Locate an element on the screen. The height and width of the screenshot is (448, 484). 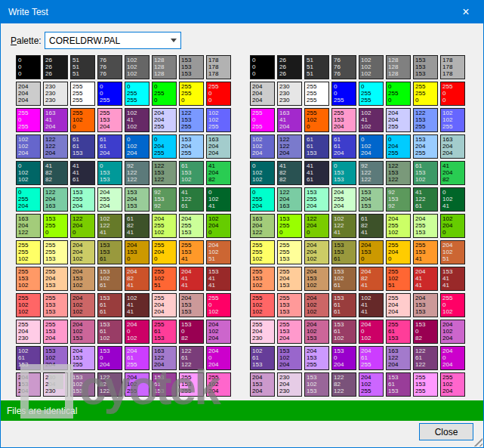
color-swatch: 15310261 is located at coordinates (344, 279).